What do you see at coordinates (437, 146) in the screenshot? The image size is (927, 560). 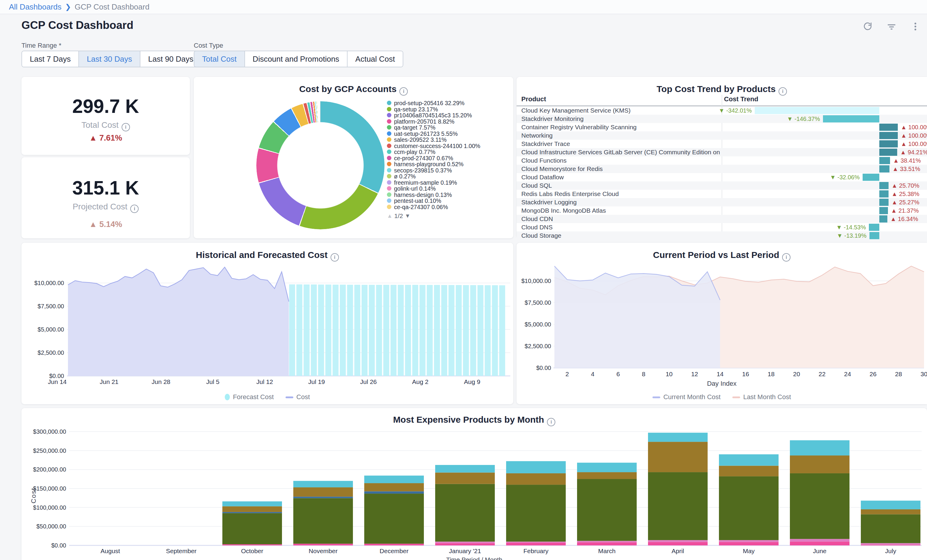 I see `legend-label: customer-success-244100 1.00%` at bounding box center [437, 146].